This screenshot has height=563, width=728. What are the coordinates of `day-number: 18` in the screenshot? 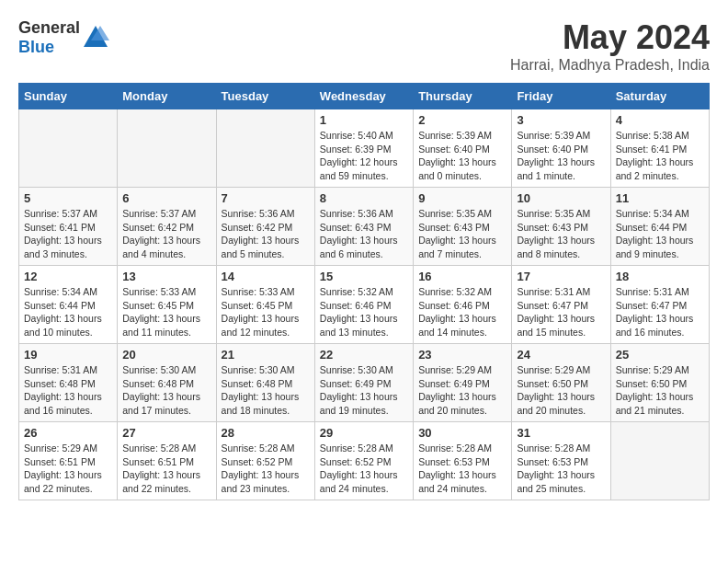 It's located at (660, 276).